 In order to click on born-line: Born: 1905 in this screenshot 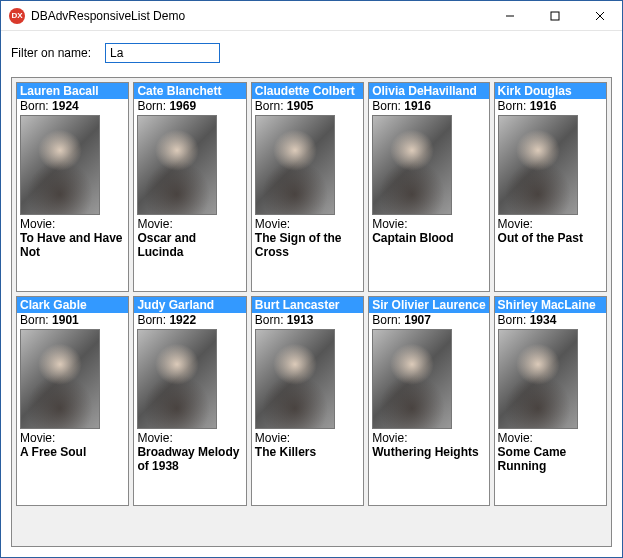, I will do `click(308, 106)`.